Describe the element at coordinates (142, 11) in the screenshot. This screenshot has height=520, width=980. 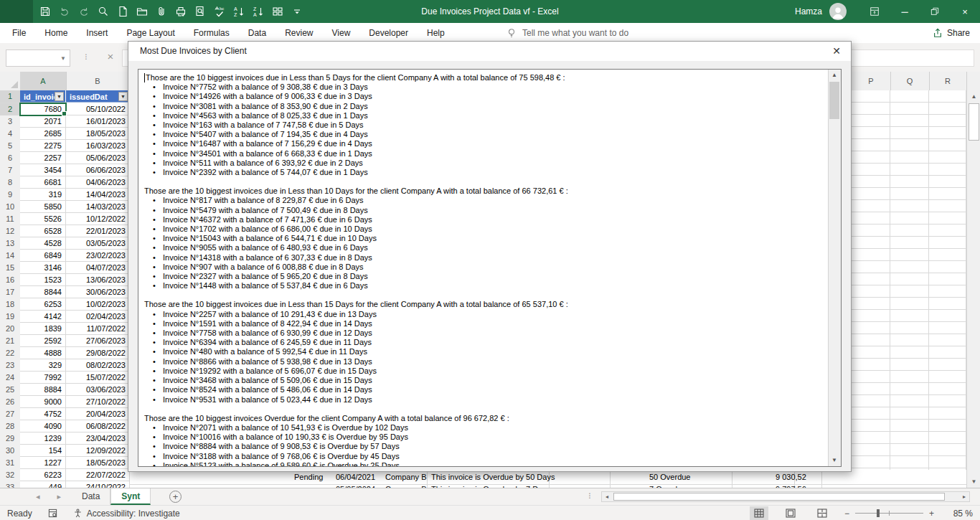
I see `open-folder-icon` at that location.